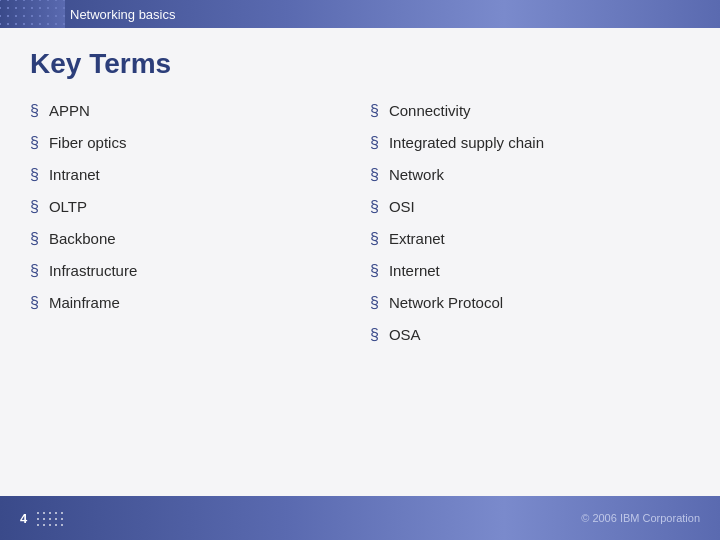 The image size is (720, 540). Describe the element at coordinates (530, 175) in the screenshot. I see `list-item: §Network` at that location.